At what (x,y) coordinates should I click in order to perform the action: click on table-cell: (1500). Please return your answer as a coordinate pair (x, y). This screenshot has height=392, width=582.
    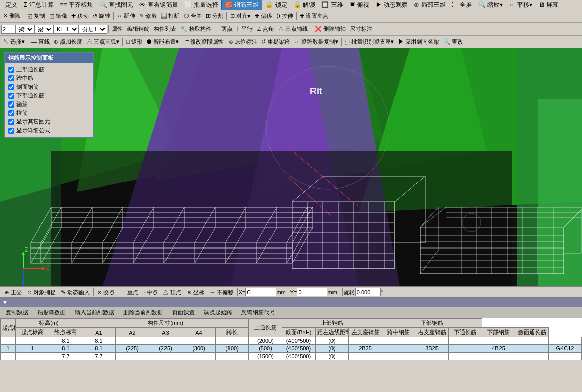
    Looking at the image, I should click on (265, 357).